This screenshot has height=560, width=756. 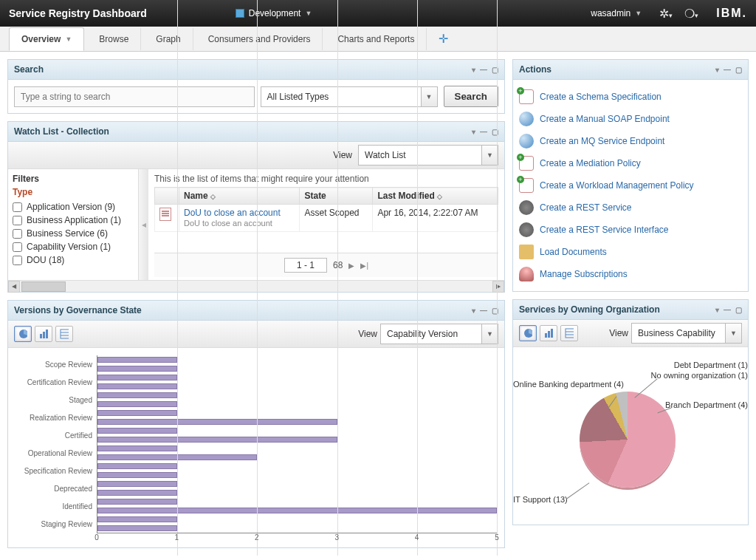 I want to click on gear-icon: ✲▾, so click(x=666, y=13).